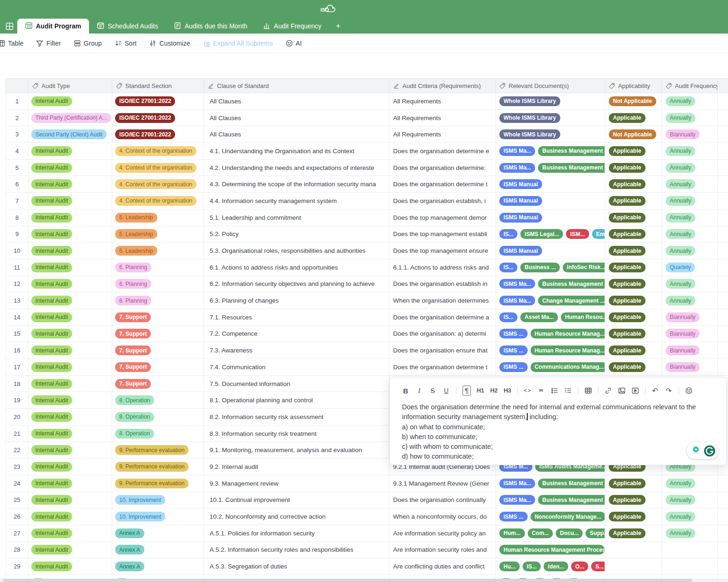 Image resolution: width=728 pixels, height=582 pixels. Describe the element at coordinates (238, 43) in the screenshot. I see `toolbar-expand-all-subitems: Expand All Subitems` at that location.